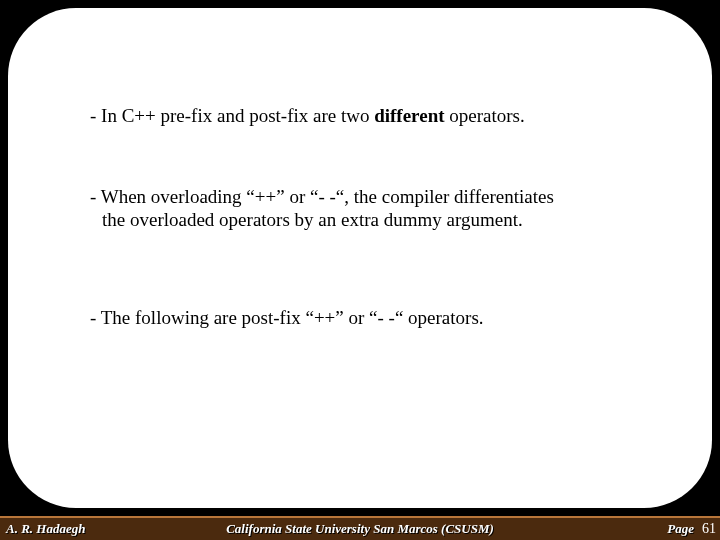 Image resolution: width=720 pixels, height=540 pixels. I want to click on footer-page-number: 61, so click(709, 529).